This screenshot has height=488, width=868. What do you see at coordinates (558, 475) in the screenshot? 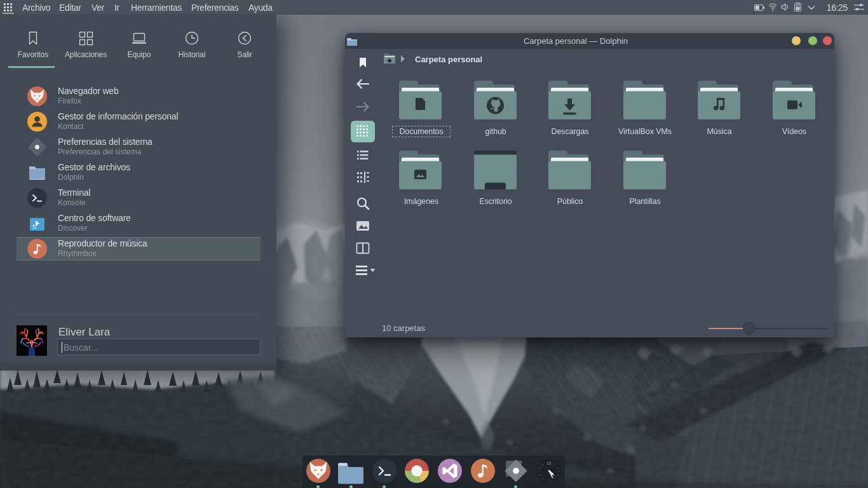
I see `svg-text: 4` at bounding box center [558, 475].